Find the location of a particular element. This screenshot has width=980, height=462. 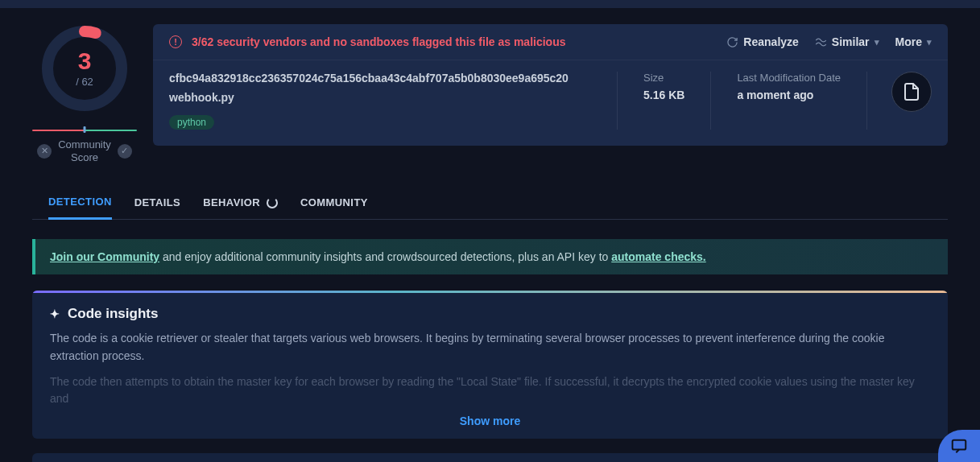

refresh-icon is located at coordinates (733, 42).